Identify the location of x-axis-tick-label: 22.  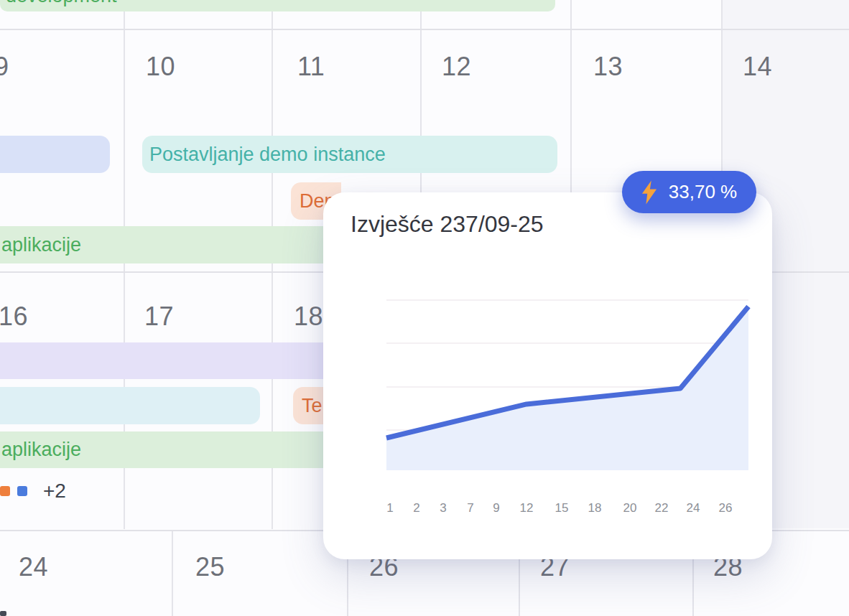
(662, 508).